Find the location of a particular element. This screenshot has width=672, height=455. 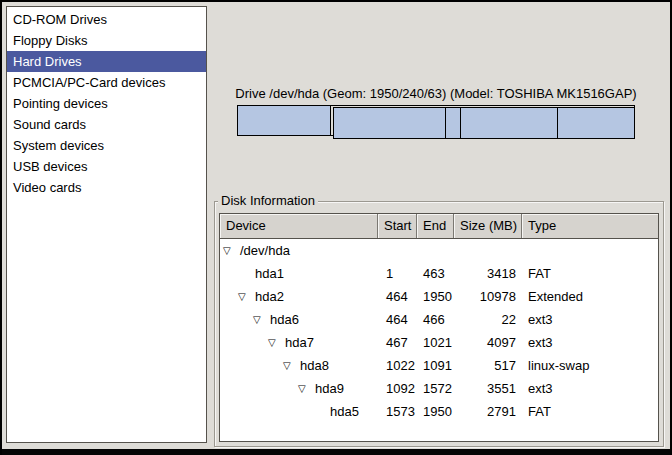

sidebar-item-video-cards: Video cards is located at coordinates (106, 188).